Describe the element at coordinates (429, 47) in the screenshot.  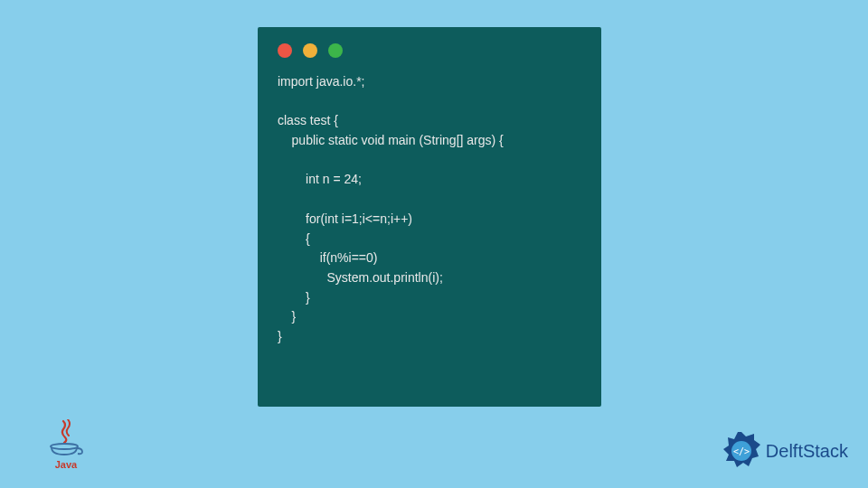
I see `traffic-lights` at that location.